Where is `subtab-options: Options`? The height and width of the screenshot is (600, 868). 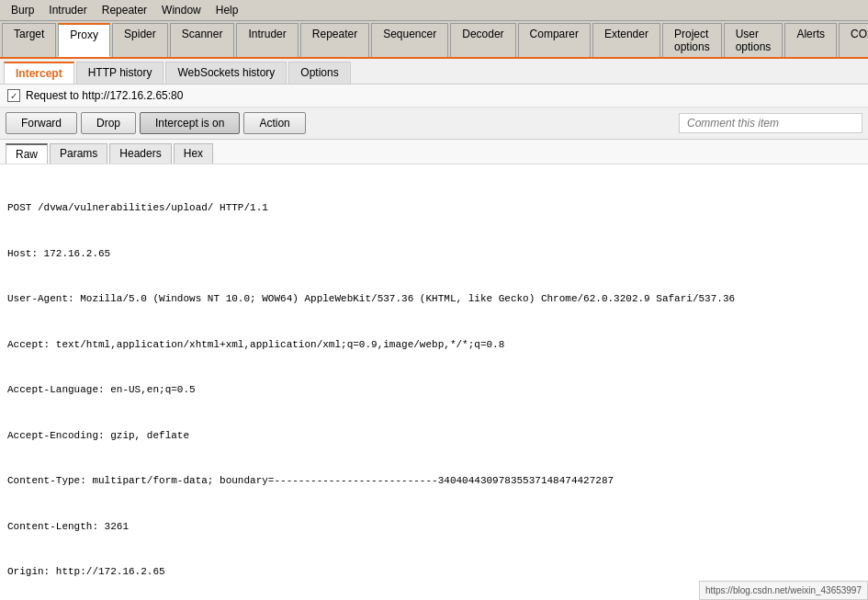 subtab-options: Options is located at coordinates (320, 73).